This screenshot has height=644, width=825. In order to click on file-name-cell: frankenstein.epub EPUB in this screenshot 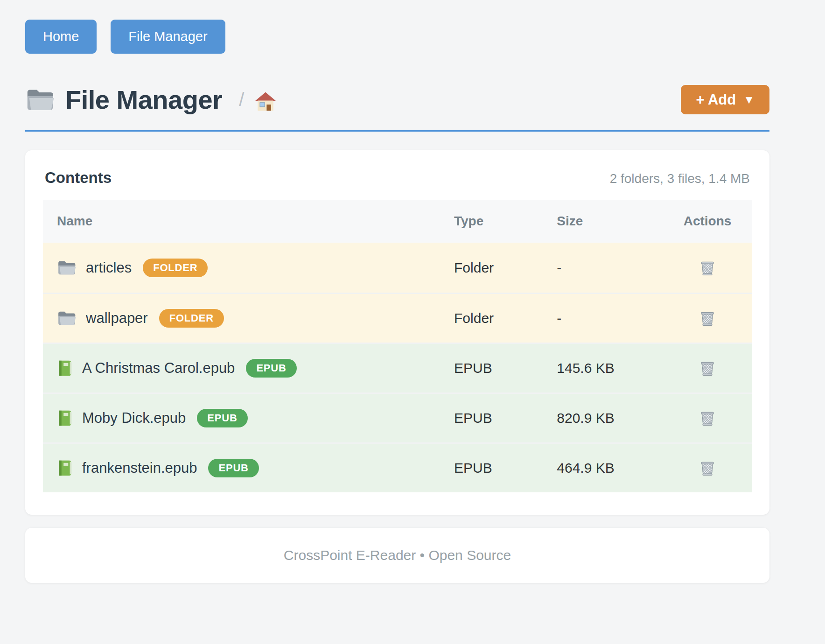, I will do `click(248, 468)`.